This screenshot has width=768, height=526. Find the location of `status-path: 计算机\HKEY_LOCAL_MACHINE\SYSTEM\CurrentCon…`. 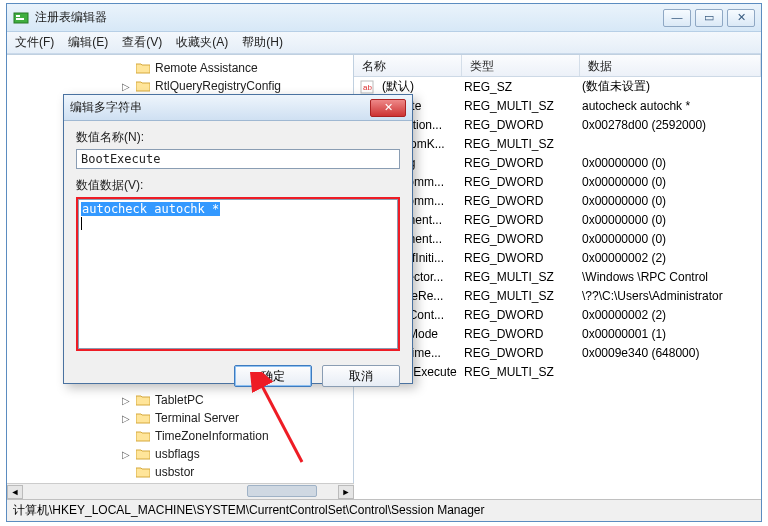

status-path: 计算机\HKEY_LOCAL_MACHINE\SYSTEM\CurrentCon… is located at coordinates (249, 510).